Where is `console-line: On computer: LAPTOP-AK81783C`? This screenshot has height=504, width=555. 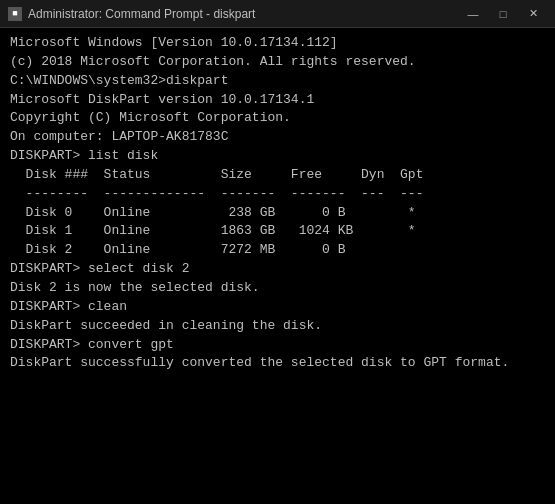 console-line: On computer: LAPTOP-AK81783C is located at coordinates (278, 138).